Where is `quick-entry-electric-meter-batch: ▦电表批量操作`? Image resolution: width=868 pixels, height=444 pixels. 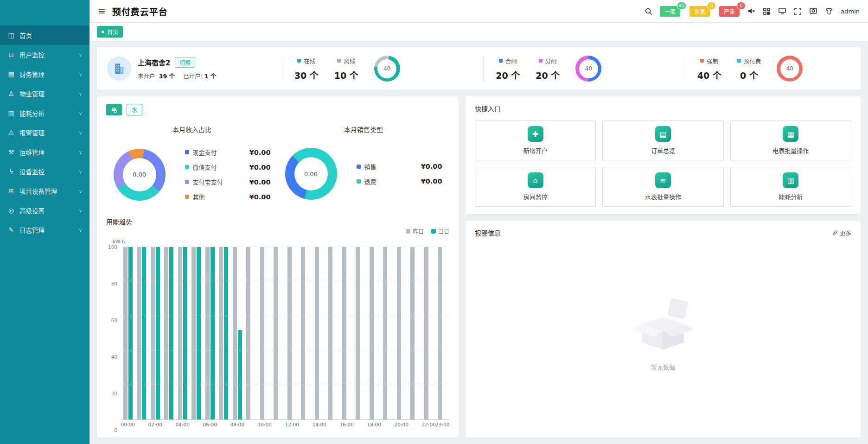
quick-entry-electric-meter-batch: ▦电表批量操作 is located at coordinates (791, 140).